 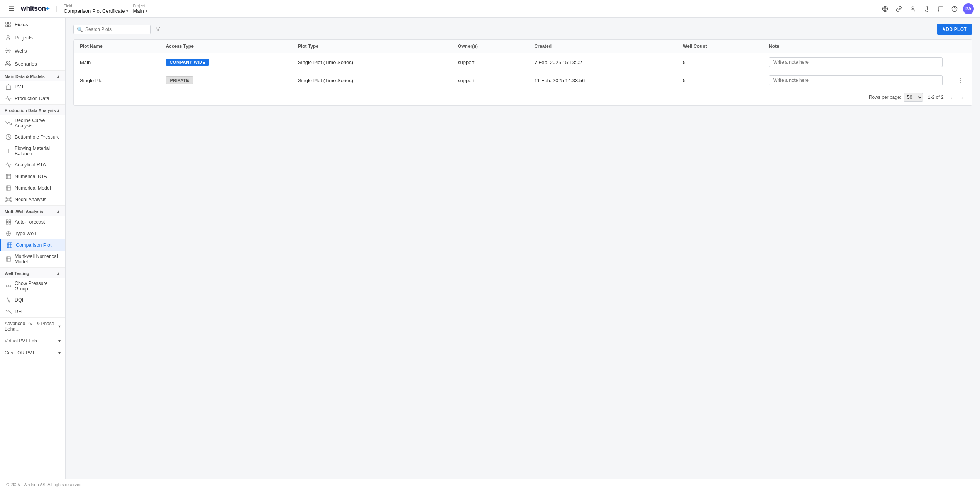 What do you see at coordinates (38, 286) in the screenshot?
I see `chow-label: Chow Pressure Group` at bounding box center [38, 286].